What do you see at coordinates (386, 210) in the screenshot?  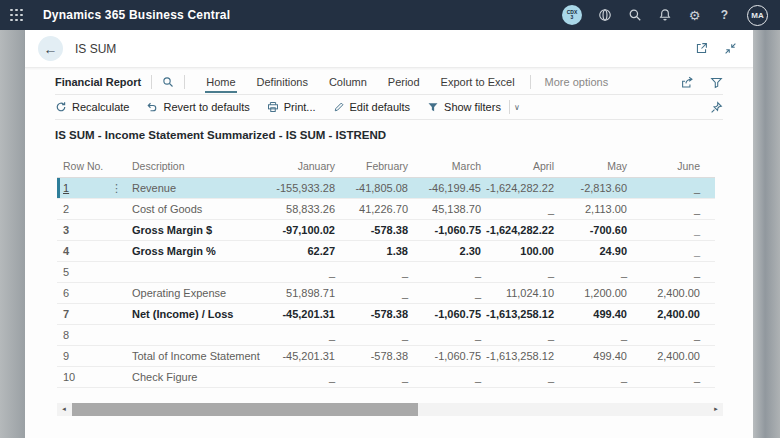 I see `table-row: 2 ⋮ Cost of Goods 58,833.26 41,226.70 45…` at bounding box center [386, 210].